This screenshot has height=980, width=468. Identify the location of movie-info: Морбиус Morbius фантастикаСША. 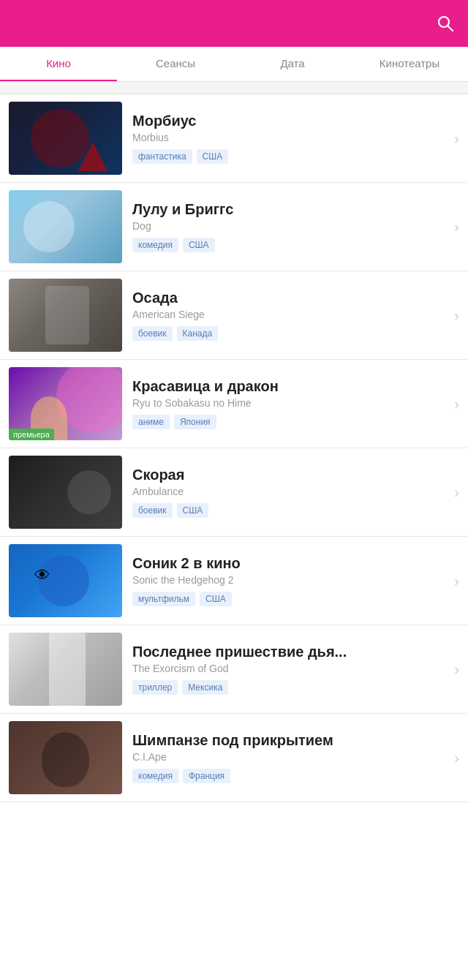
(290, 138).